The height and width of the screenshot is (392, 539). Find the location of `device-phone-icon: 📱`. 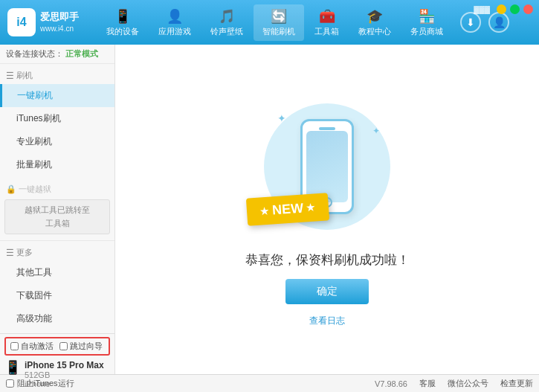

device-phone-icon: 📱 is located at coordinates (13, 368).